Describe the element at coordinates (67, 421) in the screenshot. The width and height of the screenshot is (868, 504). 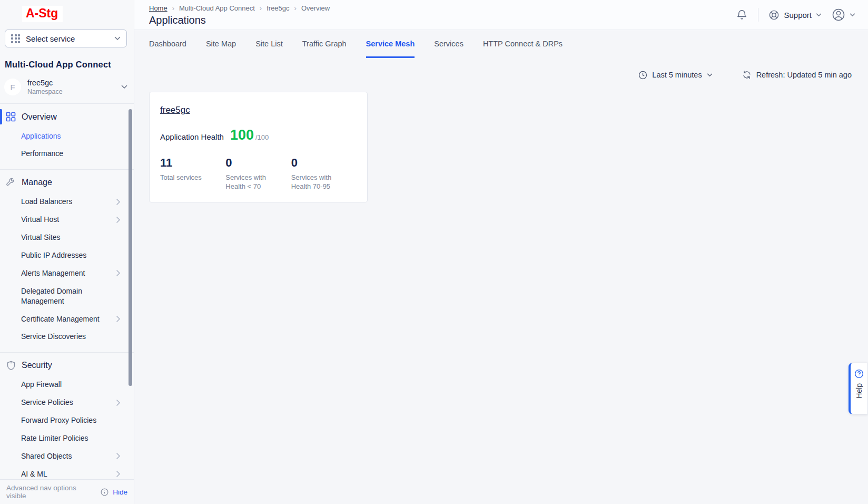
I see `sidebar-item-forward-proxy-policies: Forward Proxy Policies` at that location.